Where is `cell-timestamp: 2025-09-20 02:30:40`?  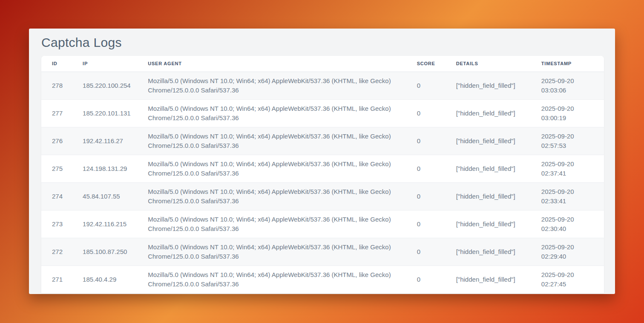 cell-timestamp: 2025-09-20 02:30:40 is located at coordinates (567, 224).